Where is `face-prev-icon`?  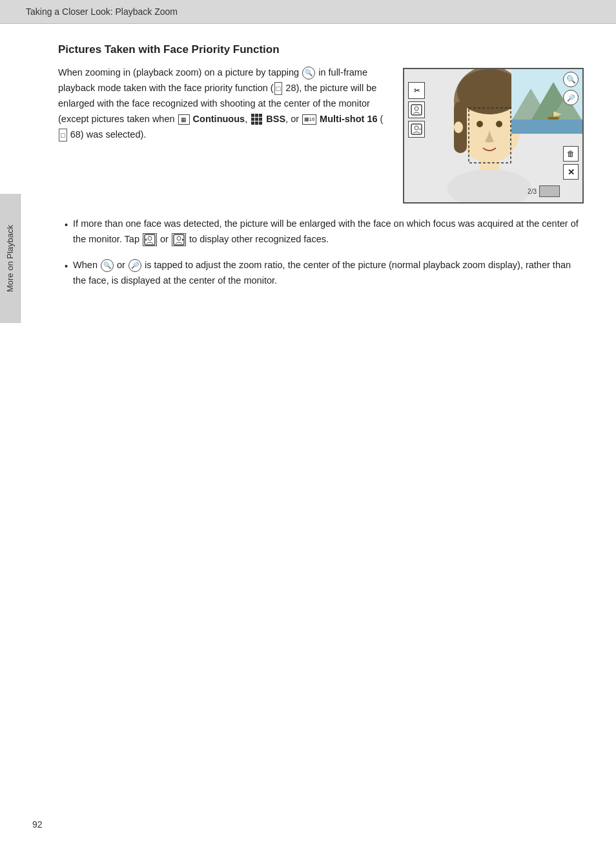
face-prev-icon is located at coordinates (150, 240).